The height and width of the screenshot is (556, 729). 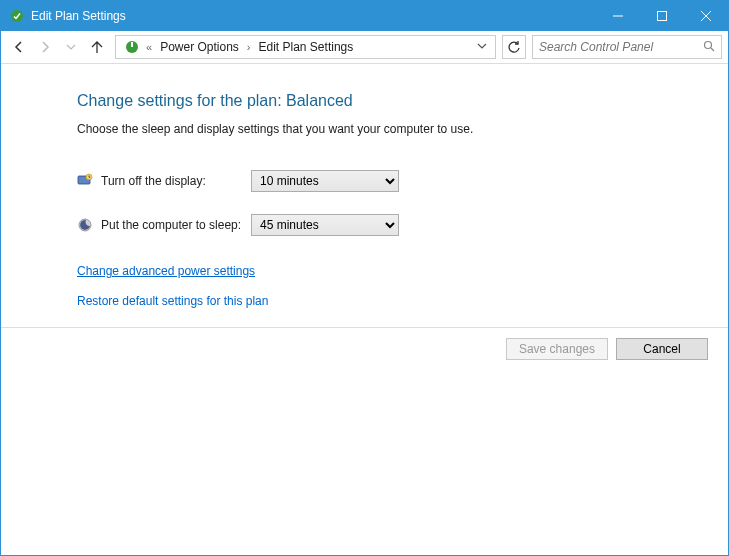 What do you see at coordinates (78, 16) in the screenshot?
I see `window-title: Edit Plan Settings` at bounding box center [78, 16].